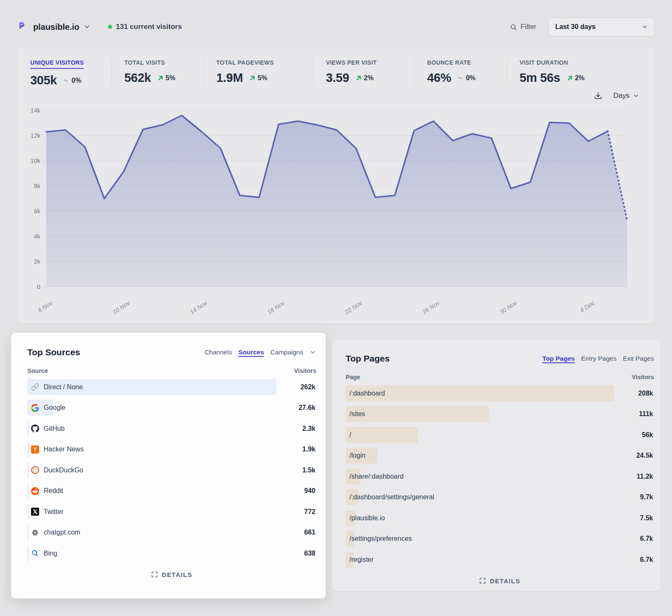  Describe the element at coordinates (439, 78) in the screenshot. I see `stat-value: 46%` at that location.